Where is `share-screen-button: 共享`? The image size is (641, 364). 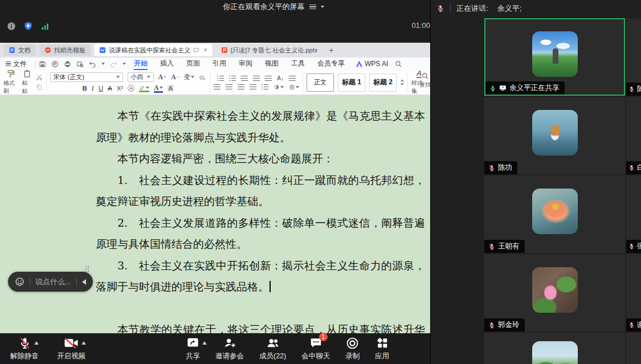
share-screen-button: 共享 is located at coordinates (193, 349).